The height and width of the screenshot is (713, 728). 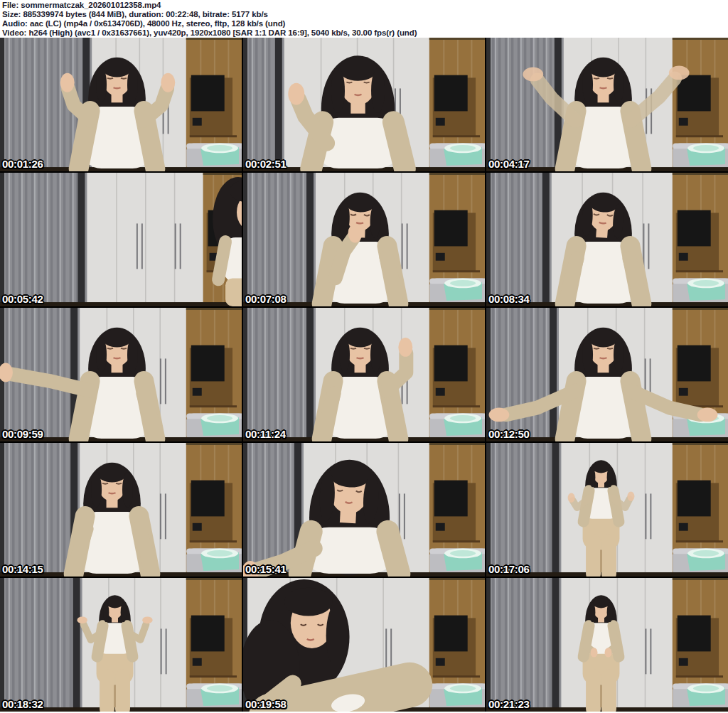 I want to click on timestamp-label: 00:18:32, so click(x=23, y=704).